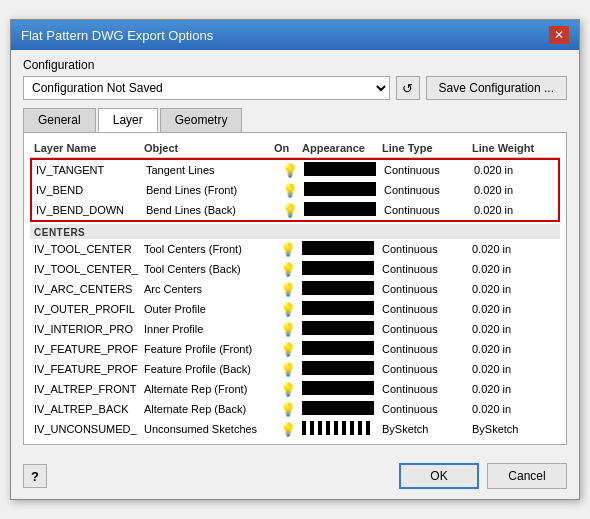  What do you see at coordinates (295, 428) in the screenshot?
I see `table-row: IV_UNCONSUMED_ Unconsumed Sketches 💡 ByS…` at bounding box center [295, 428].